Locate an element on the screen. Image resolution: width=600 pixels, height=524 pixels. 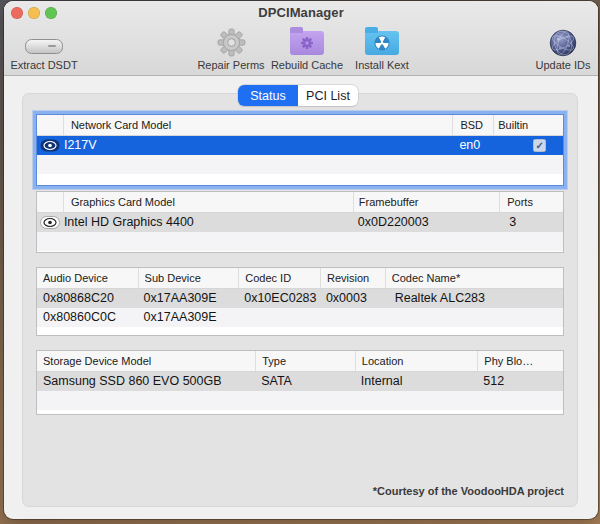
titlebar-toolbar: DPCIManager Extract DSDT Repair Perm is located at coordinates (301, 38).